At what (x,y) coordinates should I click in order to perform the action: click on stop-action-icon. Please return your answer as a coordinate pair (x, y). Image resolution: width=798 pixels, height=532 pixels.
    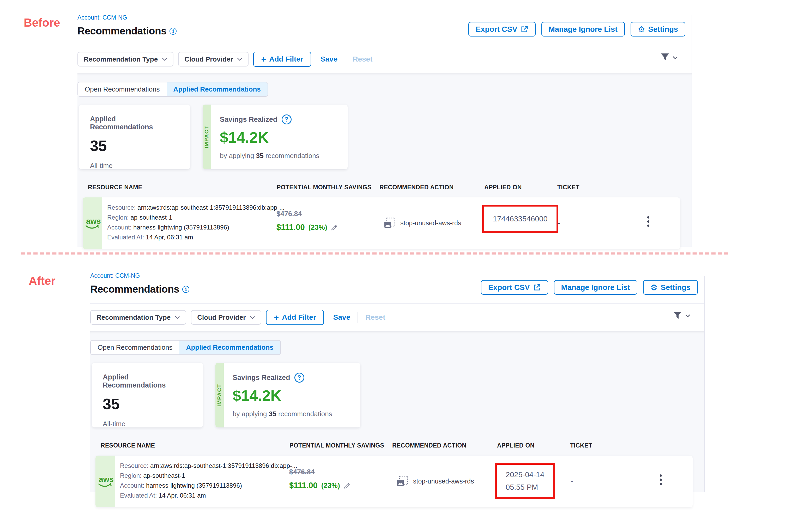
    Looking at the image, I should click on (402, 481).